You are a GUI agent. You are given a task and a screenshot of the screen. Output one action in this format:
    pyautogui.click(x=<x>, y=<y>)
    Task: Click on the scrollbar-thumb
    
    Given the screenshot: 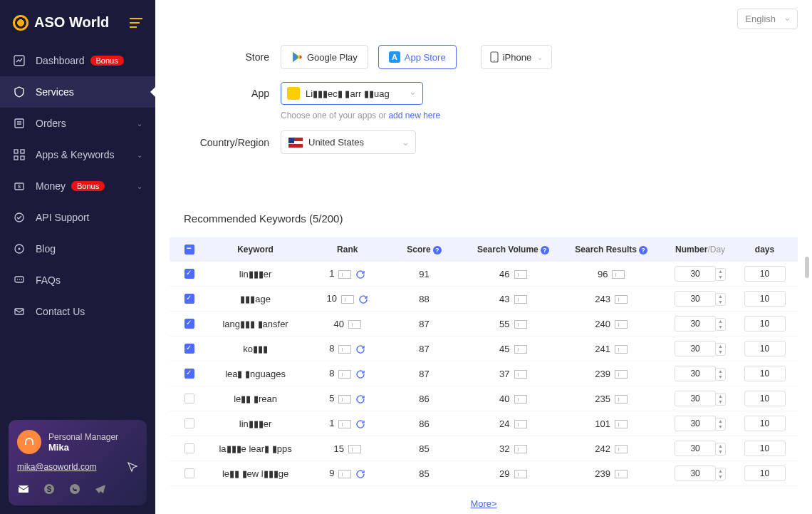 What is the action you would take?
    pyautogui.click(x=807, y=267)
    